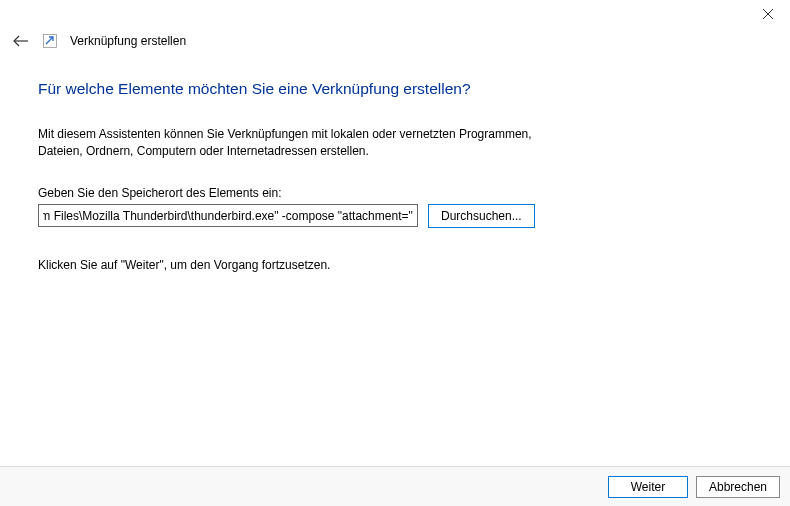 This screenshot has width=790, height=506. What do you see at coordinates (128, 41) in the screenshot?
I see `wizard-title: Verknüpfung erstellen` at bounding box center [128, 41].